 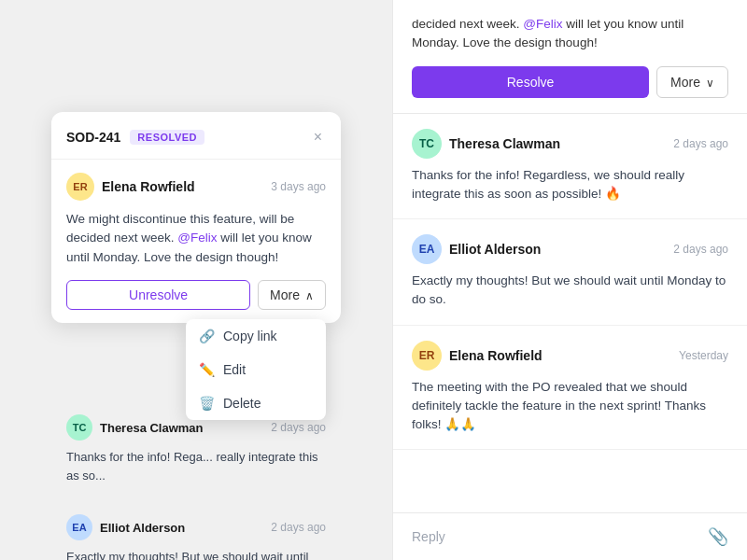 I want to click on dropdown-menu: 🔗 Copy link ✏️ Edit 🗑️ Delete, so click(x=256, y=370).